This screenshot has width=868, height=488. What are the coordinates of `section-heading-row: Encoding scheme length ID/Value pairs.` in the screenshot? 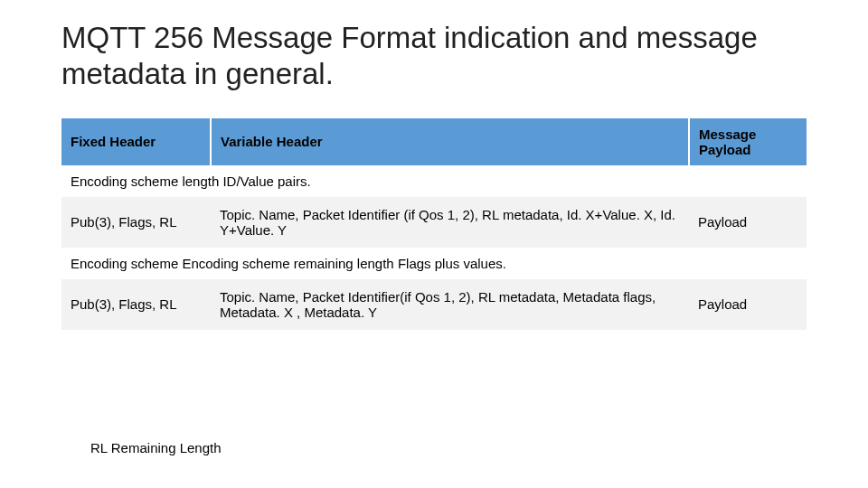 It's located at (434, 181).